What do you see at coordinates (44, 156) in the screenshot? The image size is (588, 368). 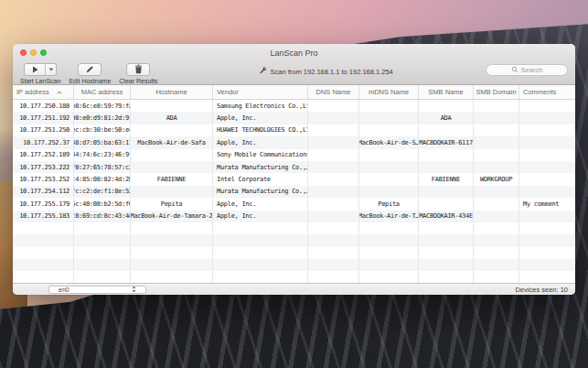 I see `table-cell: 10.177.252.189` at bounding box center [44, 156].